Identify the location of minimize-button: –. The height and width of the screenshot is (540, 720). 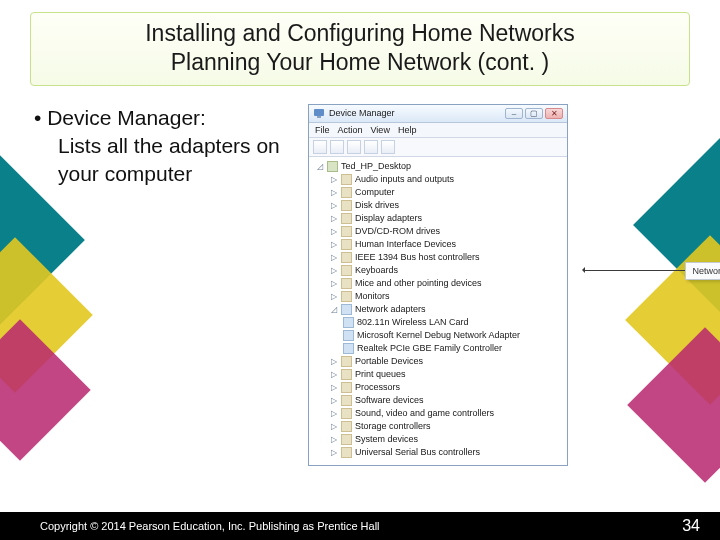
(514, 114).